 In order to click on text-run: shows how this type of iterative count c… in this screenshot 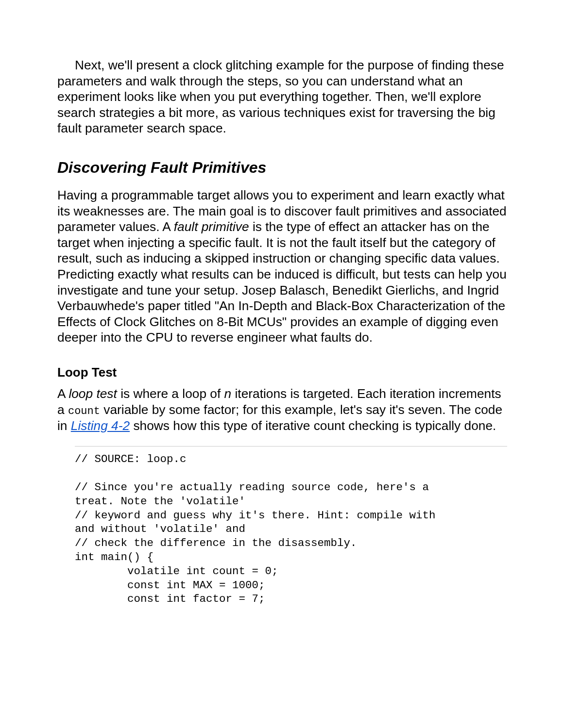, I will do `click(313, 426)`.